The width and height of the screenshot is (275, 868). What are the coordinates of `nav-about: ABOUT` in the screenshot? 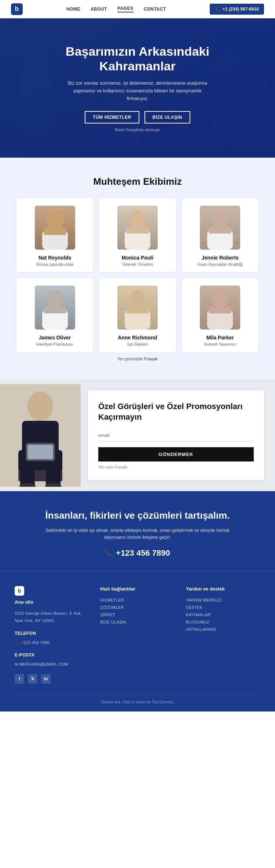 It's located at (99, 9).